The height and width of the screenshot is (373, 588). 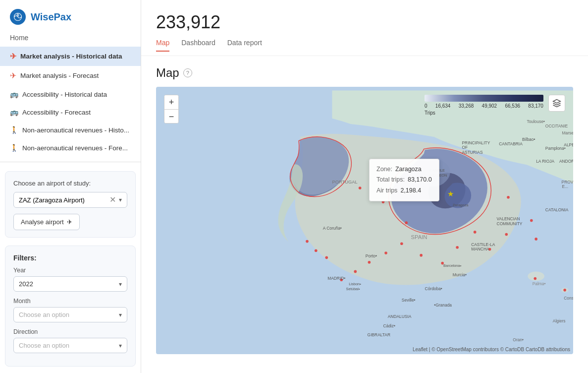 What do you see at coordinates (510, 224) in the screenshot?
I see `svg-text: COMMUNITY` at bounding box center [510, 224].